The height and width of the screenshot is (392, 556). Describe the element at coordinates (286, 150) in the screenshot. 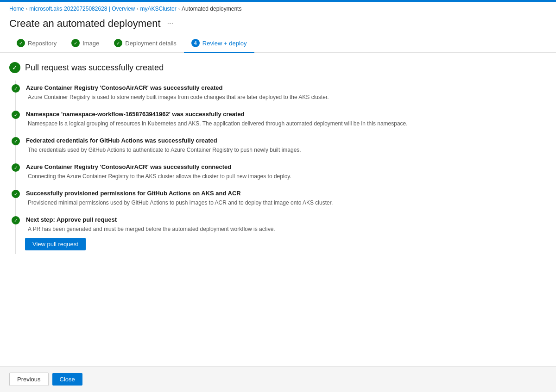

I see `timeline-desc-2: The credentials used by GitHub Actions t…` at that location.